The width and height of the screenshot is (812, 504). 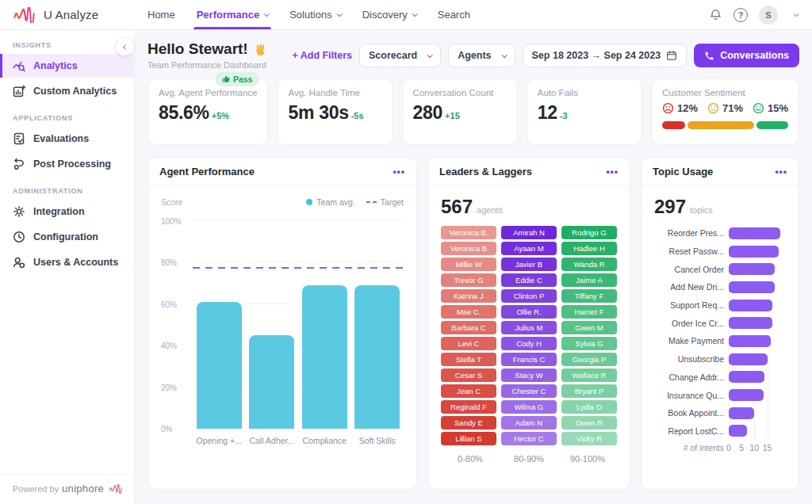 I want to click on nav-discovery: Discovery, so click(x=389, y=14).